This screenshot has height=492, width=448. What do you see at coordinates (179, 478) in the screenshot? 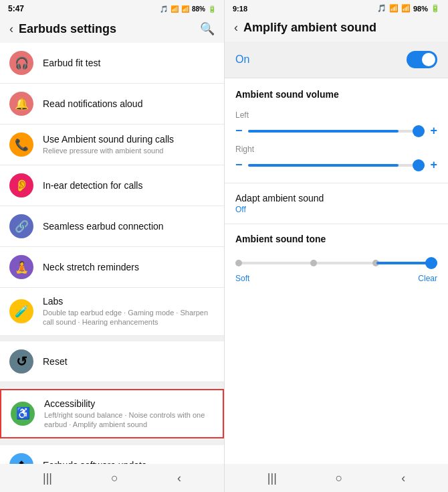
I see `left-nav-back-icon: ‹` at bounding box center [179, 478].